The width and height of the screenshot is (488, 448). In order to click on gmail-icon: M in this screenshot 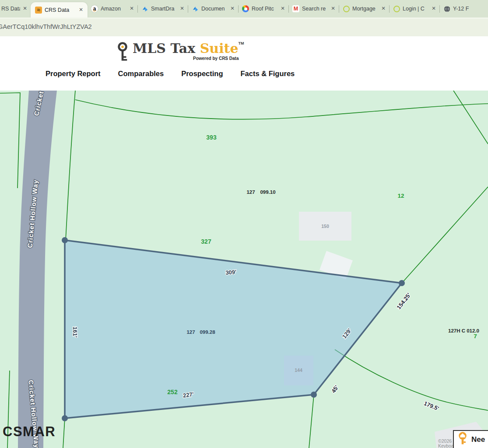, I will do `click(296, 9)`.